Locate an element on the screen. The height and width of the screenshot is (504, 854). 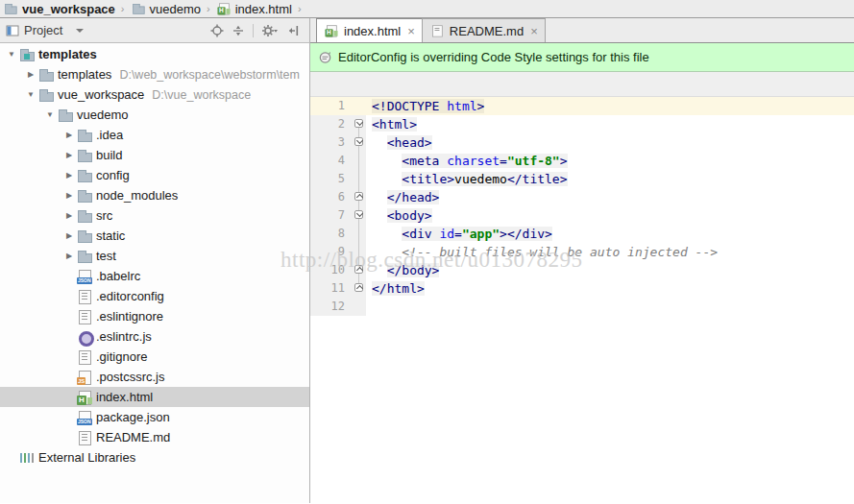
tree-item-node_modules: ▶node_modules is located at coordinates (155, 196).